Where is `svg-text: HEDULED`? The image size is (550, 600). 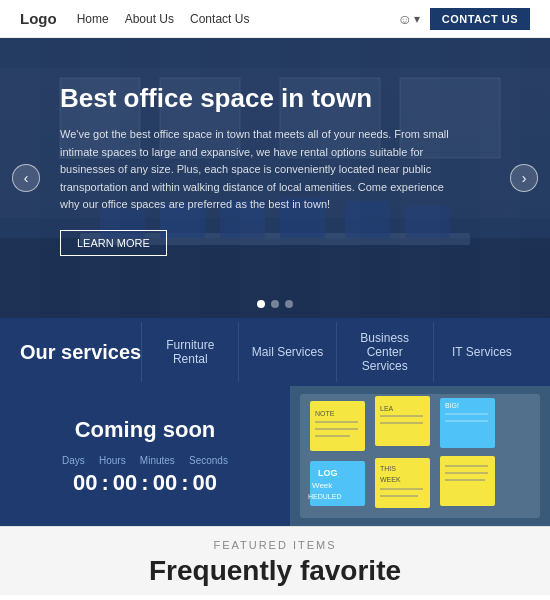
svg-text: HEDULED is located at coordinates (324, 496).